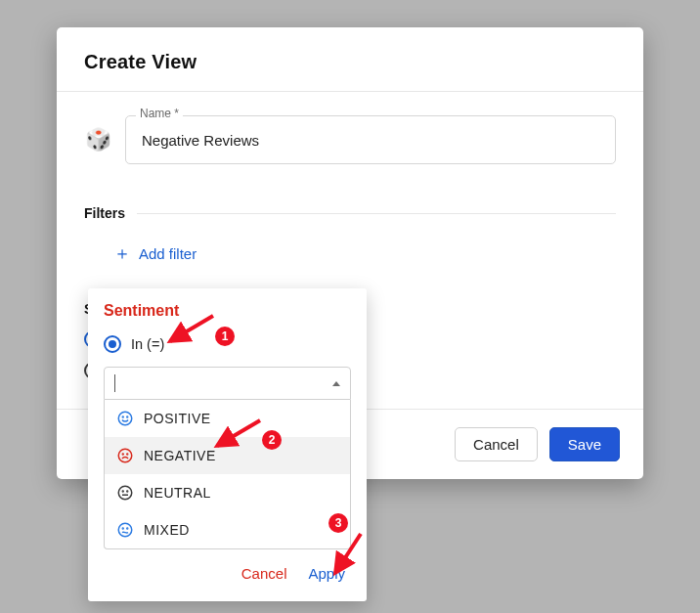 The width and height of the screenshot is (700, 613). What do you see at coordinates (227, 569) in the screenshot?
I see `popover-actions: Cancel Apply` at bounding box center [227, 569].